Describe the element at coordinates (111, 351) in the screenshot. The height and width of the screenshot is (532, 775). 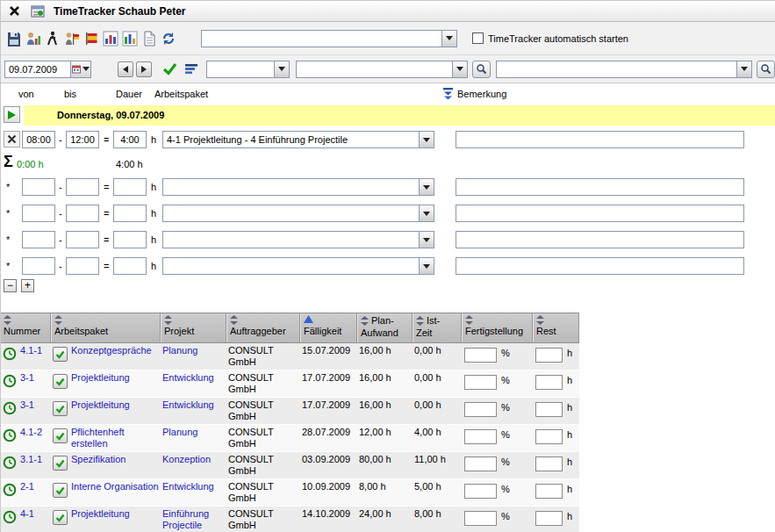
I see `arbeitspaket-link: Konzeptgespräche` at that location.